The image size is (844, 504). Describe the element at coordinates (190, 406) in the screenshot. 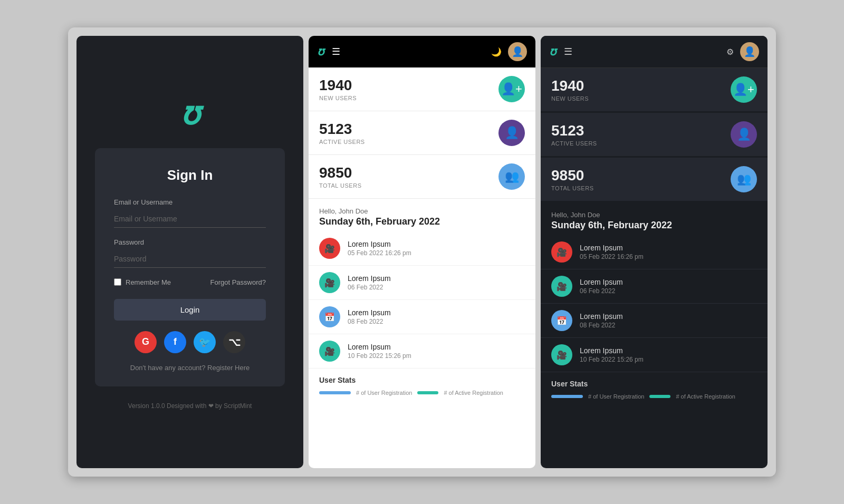

I see `version-text: Version 1.0.0 Designed with ❤ by ScriptM…` at that location.